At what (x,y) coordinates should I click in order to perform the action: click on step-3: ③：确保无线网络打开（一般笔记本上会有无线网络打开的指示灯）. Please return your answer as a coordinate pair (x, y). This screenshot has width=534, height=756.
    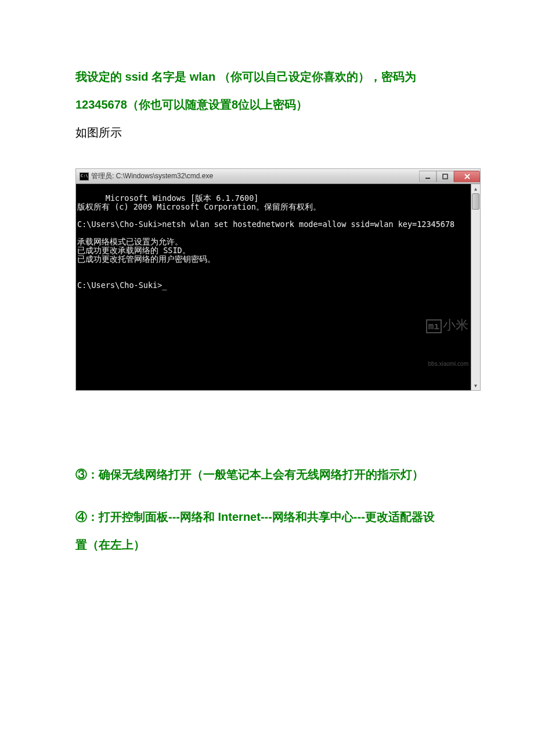
    Looking at the image, I should click on (266, 474).